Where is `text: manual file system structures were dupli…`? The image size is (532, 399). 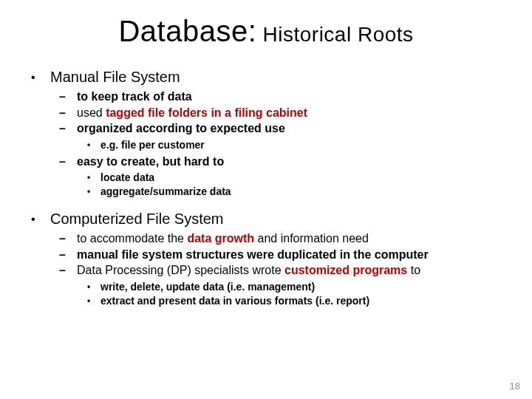 text: manual file system structures were dupli… is located at coordinates (253, 254).